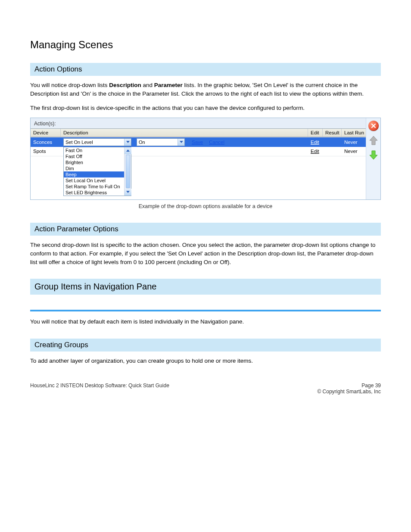 The image size is (411, 532). Describe the element at coordinates (206, 108) in the screenshot. I see `action-options-paragraph-2: The first drop-down list is device-speci…` at that location.